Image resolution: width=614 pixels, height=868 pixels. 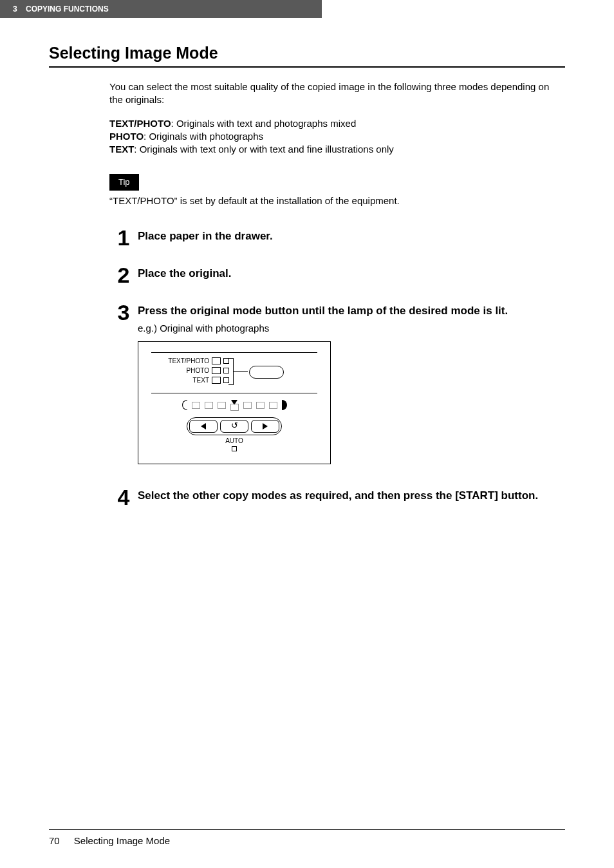 I want to click on density-dark-icon, so click(x=284, y=405).